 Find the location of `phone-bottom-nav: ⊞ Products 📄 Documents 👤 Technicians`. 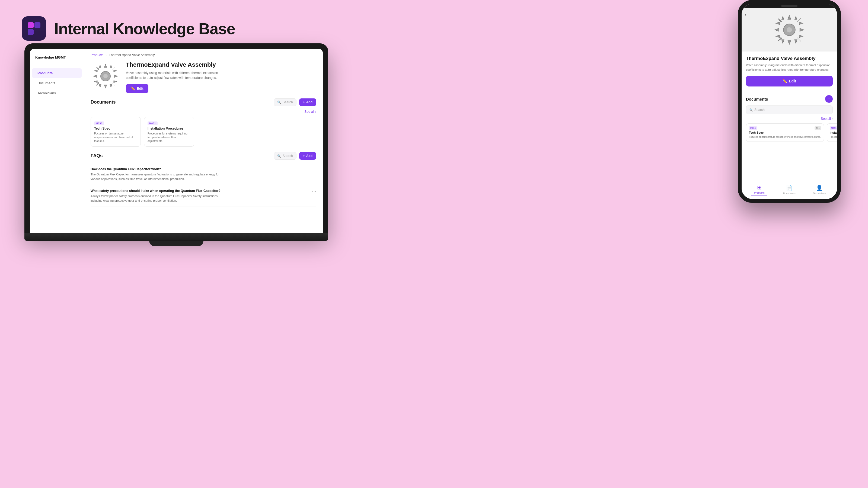

phone-bottom-nav: ⊞ Products 📄 Documents 👤 Technicians is located at coordinates (789, 190).